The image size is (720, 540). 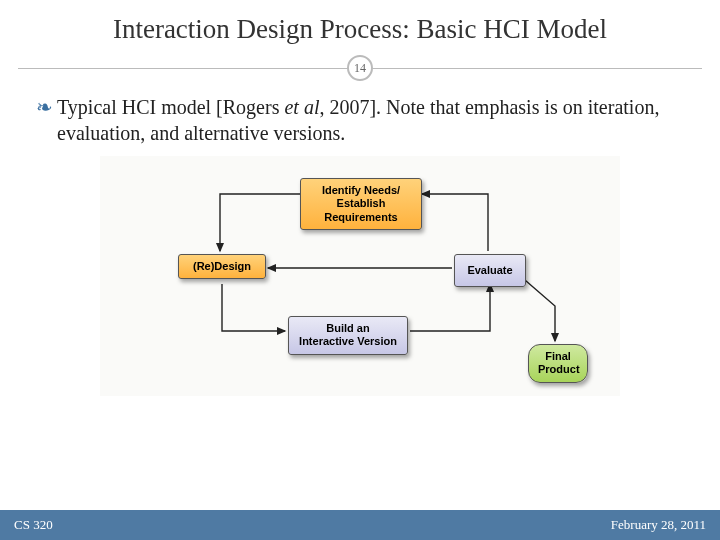 What do you see at coordinates (360, 68) in the screenshot?
I see `slide-number-badge: 14` at bounding box center [360, 68].